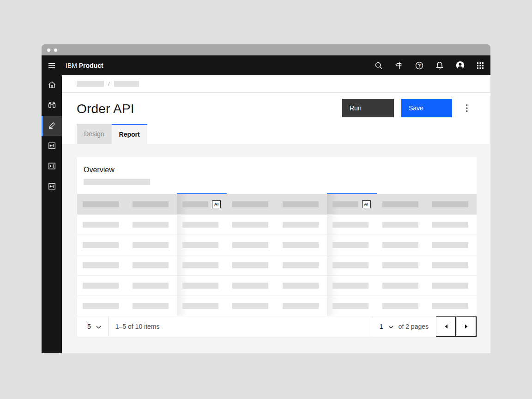 Image resolution: width=532 pixels, height=399 pixels. I want to click on pages-count-text: of 2 pages, so click(414, 326).